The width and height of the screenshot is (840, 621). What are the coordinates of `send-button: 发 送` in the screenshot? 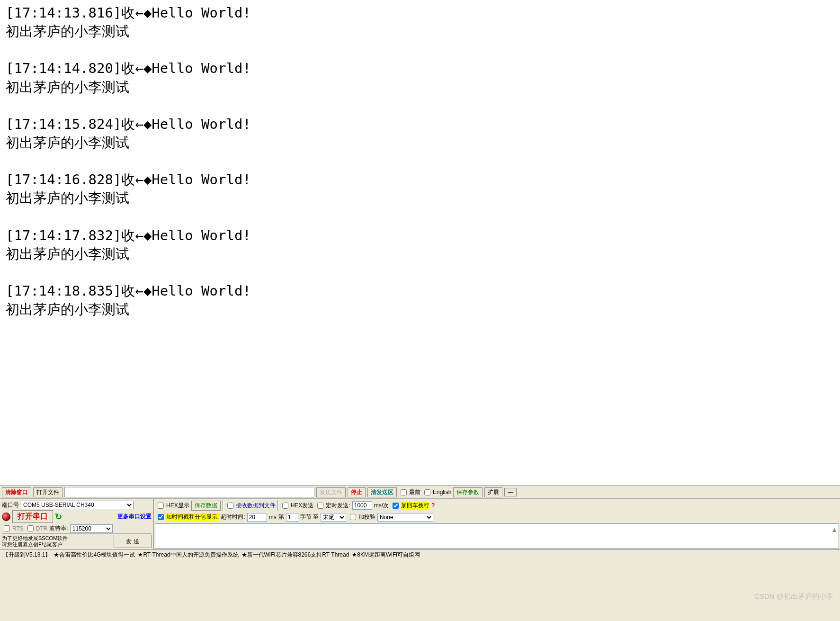 It's located at (133, 541).